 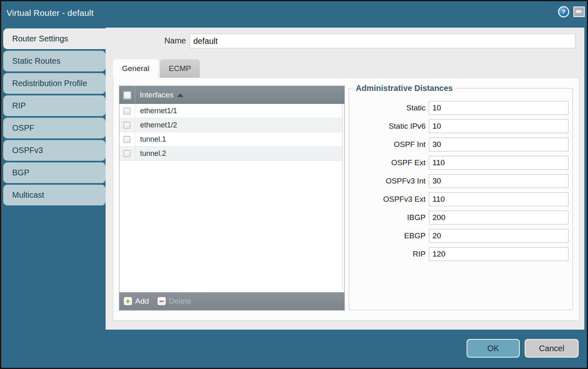 I want to click on interface-name: ethernet1/2, so click(x=158, y=125).